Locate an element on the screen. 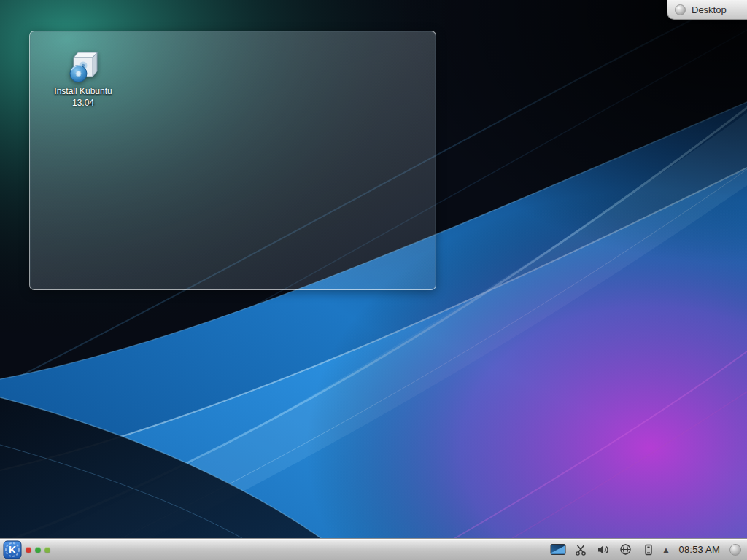 Image resolution: width=747 pixels, height=560 pixels. quicklaunch-area is located at coordinates (38, 550).